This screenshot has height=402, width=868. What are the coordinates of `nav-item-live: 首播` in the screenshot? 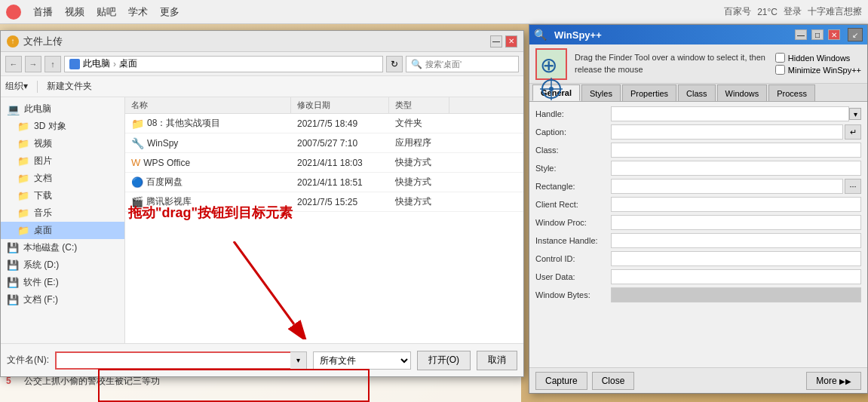 It's located at (43, 12).